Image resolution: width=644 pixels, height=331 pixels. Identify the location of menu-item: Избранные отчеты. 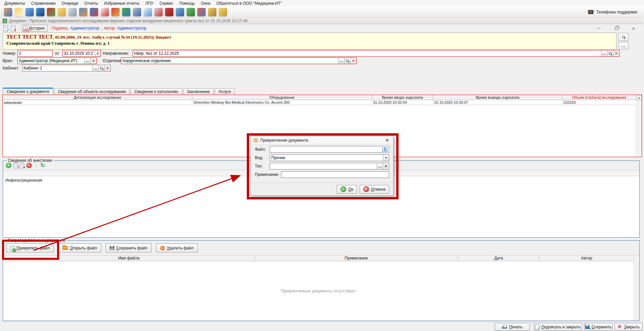
(122, 3).